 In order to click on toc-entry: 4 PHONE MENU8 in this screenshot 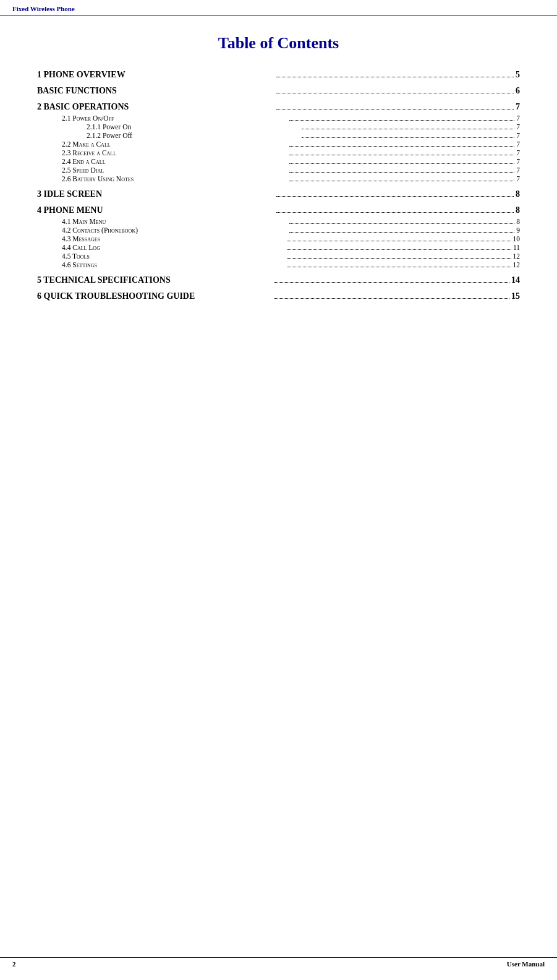, I will do `click(278, 210)`.